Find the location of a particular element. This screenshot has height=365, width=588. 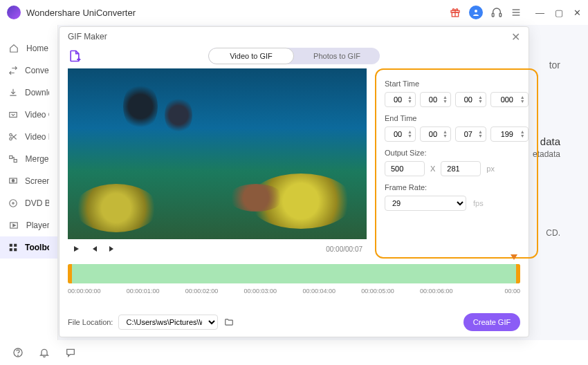

sidebar-item-label: Player is located at coordinates (37, 225).